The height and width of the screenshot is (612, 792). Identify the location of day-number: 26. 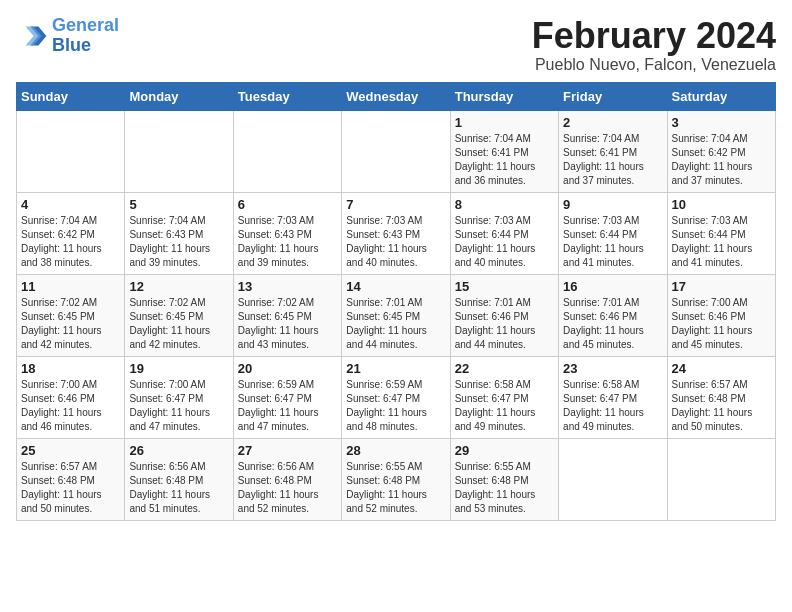
(178, 450).